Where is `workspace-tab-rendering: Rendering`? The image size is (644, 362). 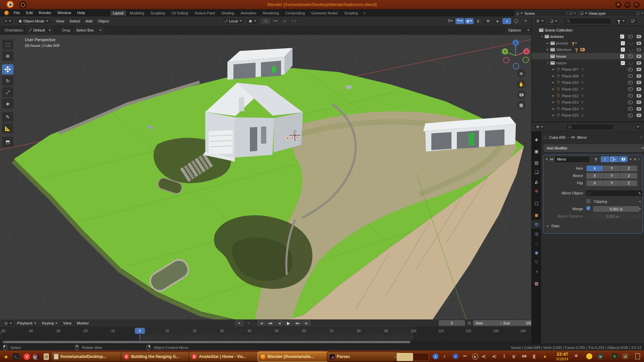 workspace-tab-rendering: Rendering is located at coordinates (271, 13).